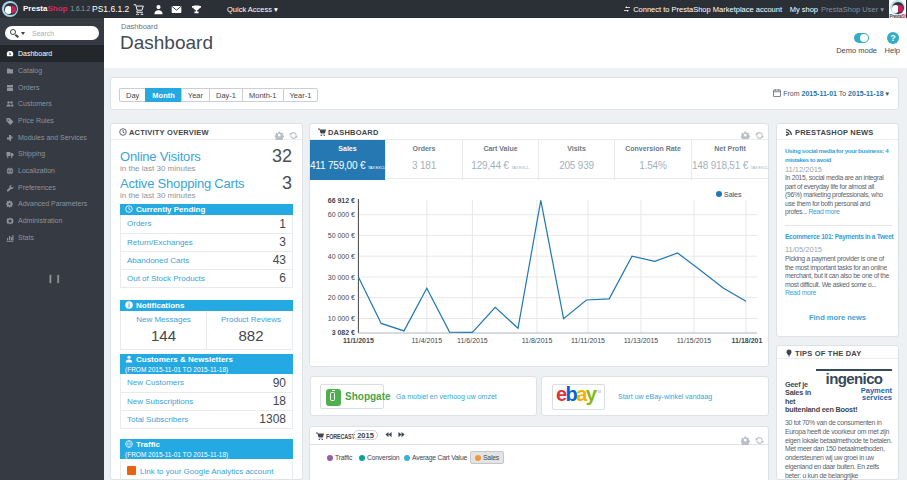  I want to click on svg-text: 11/8/2015, so click(538, 340).